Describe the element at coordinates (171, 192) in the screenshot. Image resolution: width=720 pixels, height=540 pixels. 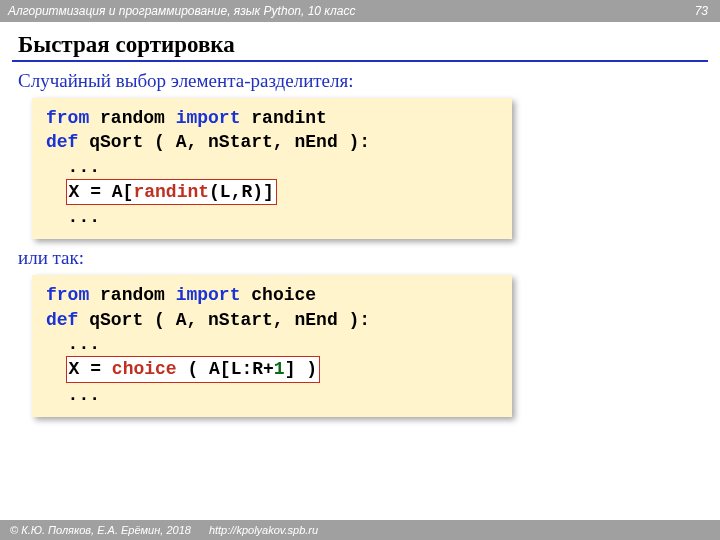
I see `call-randint: randint` at that location.